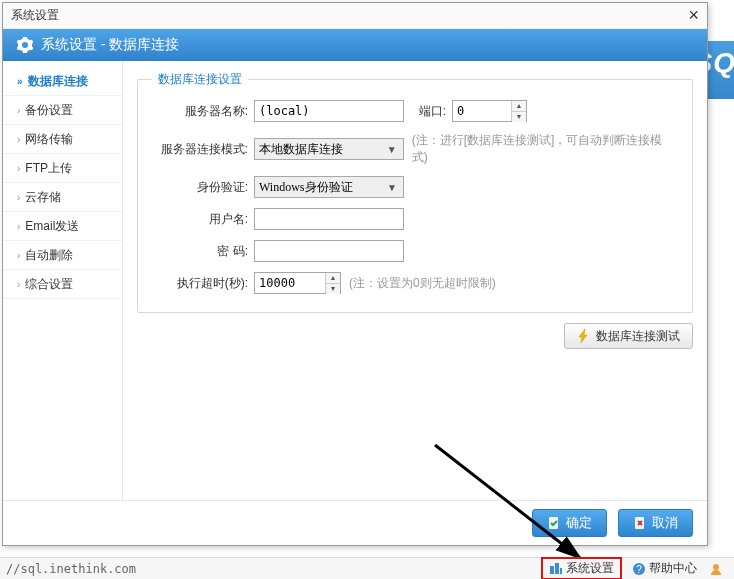  What do you see at coordinates (63, 280) in the screenshot?
I see `settings-sidebar: 数据库连接 备份设置 网络传输 FTP上传 云存储 Email发送 自动删除 综…` at bounding box center [63, 280].